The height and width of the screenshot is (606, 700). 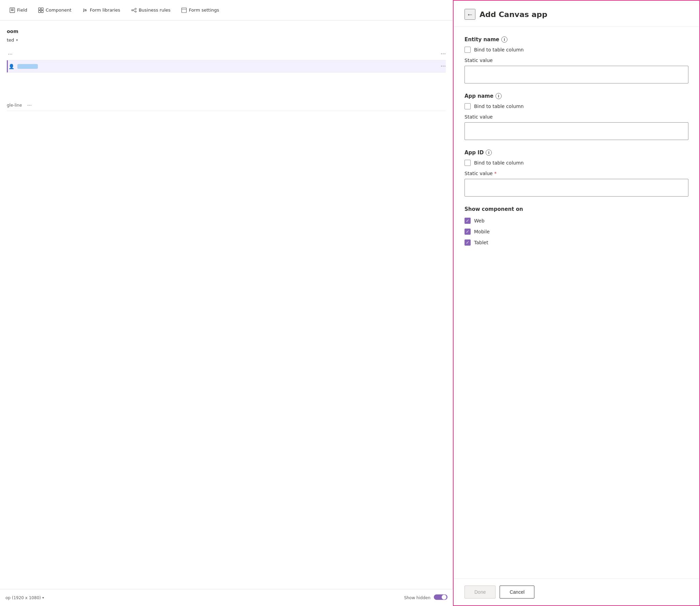 What do you see at coordinates (577, 173) in the screenshot?
I see `app-id-static-label: Static value *` at bounding box center [577, 173].